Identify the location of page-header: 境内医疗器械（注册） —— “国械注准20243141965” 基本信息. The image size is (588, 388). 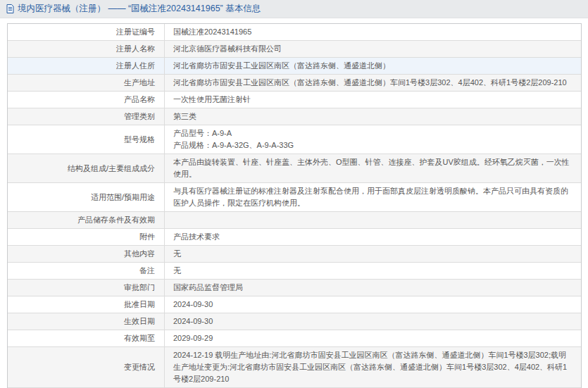
(294, 9).